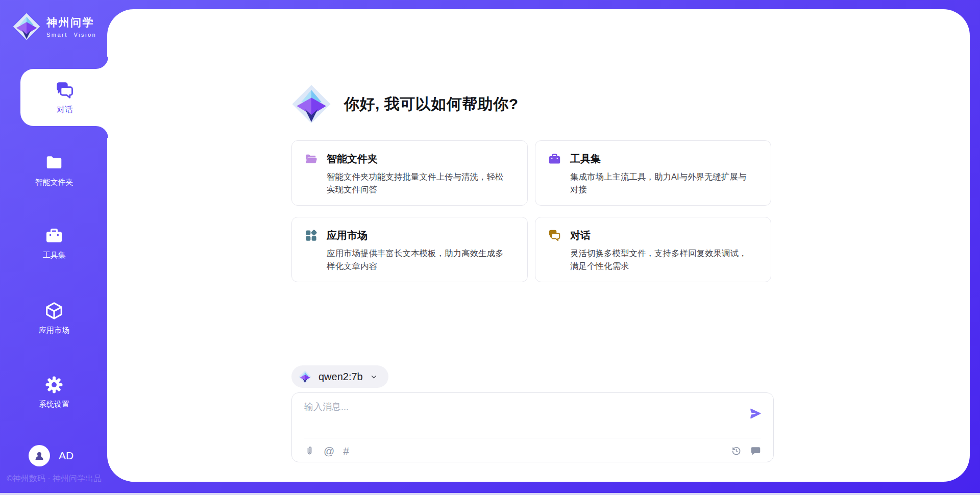 This screenshot has height=495, width=980. What do you see at coordinates (409, 250) in the screenshot?
I see `card-app-market: 应用市场 应用市场提供丰富长文本模板，助力高效生成多样化文章内容` at bounding box center [409, 250].